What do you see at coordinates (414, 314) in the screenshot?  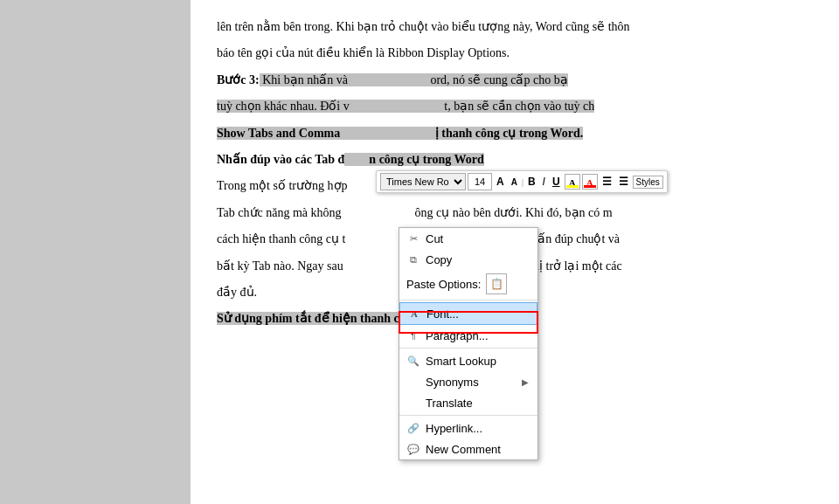 I see `font-icon: A` at bounding box center [414, 314].